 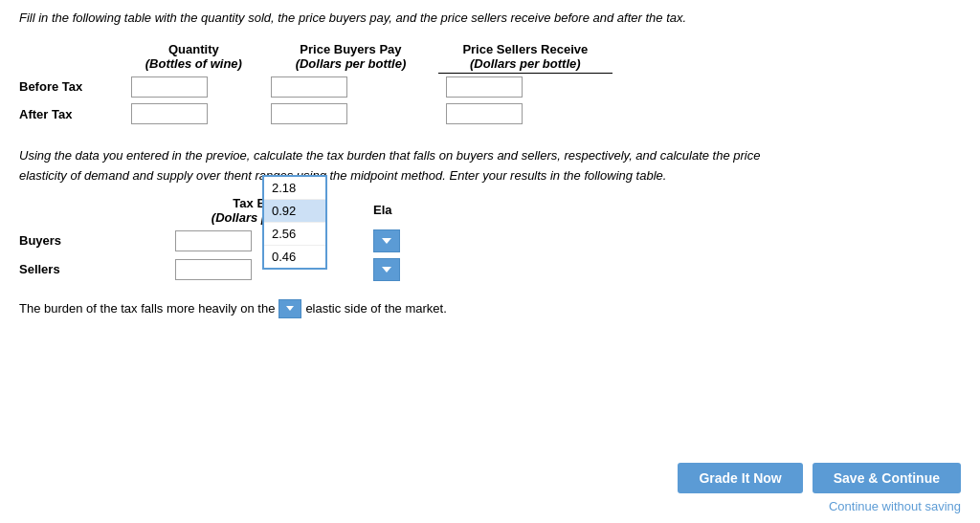 What do you see at coordinates (316, 114) in the screenshot?
I see `table-row: After Tax` at bounding box center [316, 114].